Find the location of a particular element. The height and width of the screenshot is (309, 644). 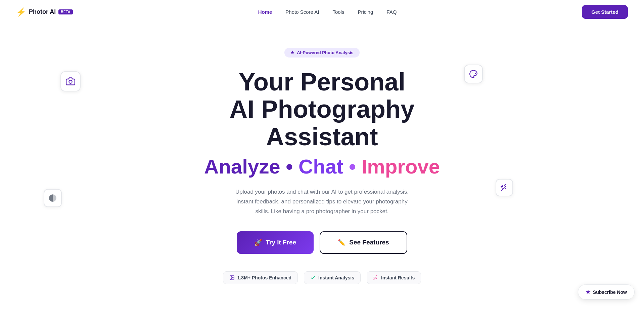

nav-links: Home Photo Score AI Tools Pricing FAQ is located at coordinates (328, 12).